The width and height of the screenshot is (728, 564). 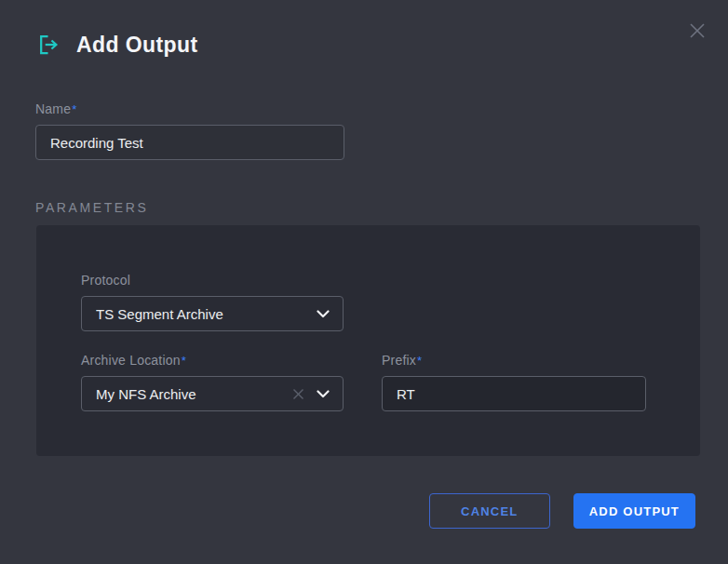 I want to click on protocol-select: TS Segment Archive, so click(x=212, y=314).